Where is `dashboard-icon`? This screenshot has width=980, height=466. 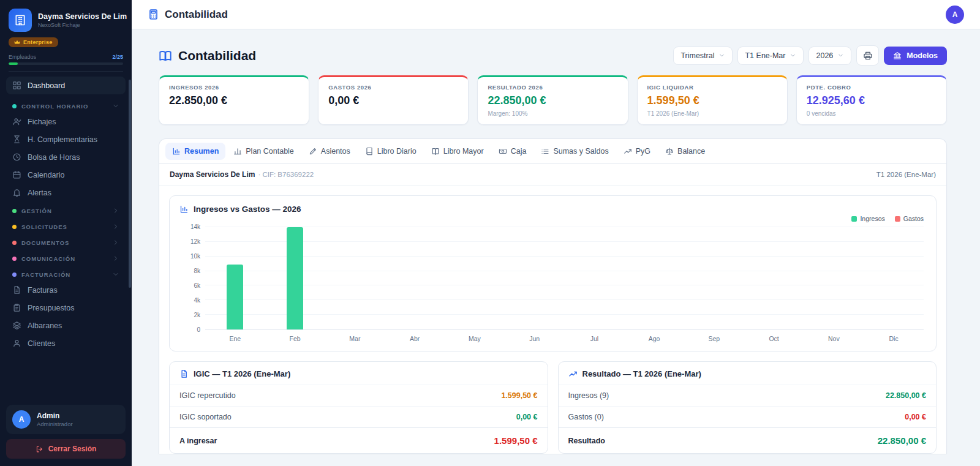 dashboard-icon is located at coordinates (17, 86).